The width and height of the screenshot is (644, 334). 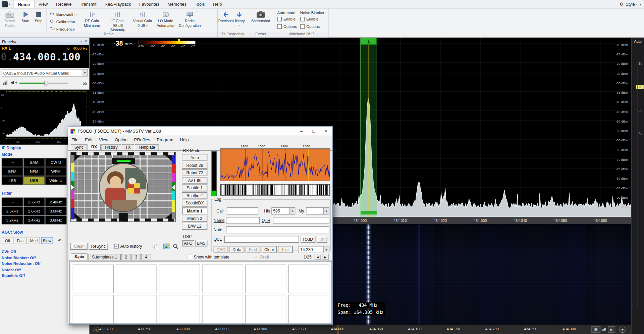 What do you see at coordinates (201, 243) in the screenshot?
I see `lms-toggle-button: LMS` at bounding box center [201, 243].